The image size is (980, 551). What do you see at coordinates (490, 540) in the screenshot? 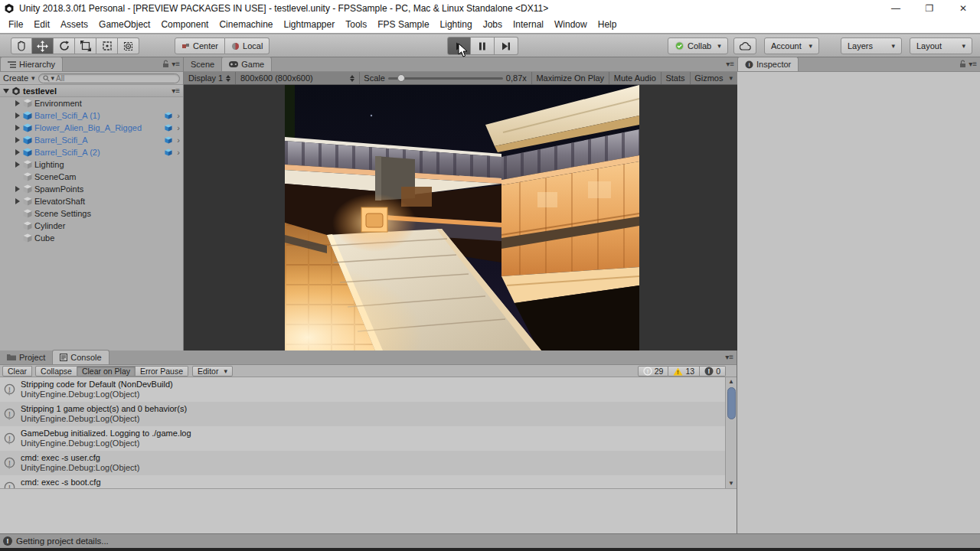
I see `status-bar: ! Getting project details...` at bounding box center [490, 540].